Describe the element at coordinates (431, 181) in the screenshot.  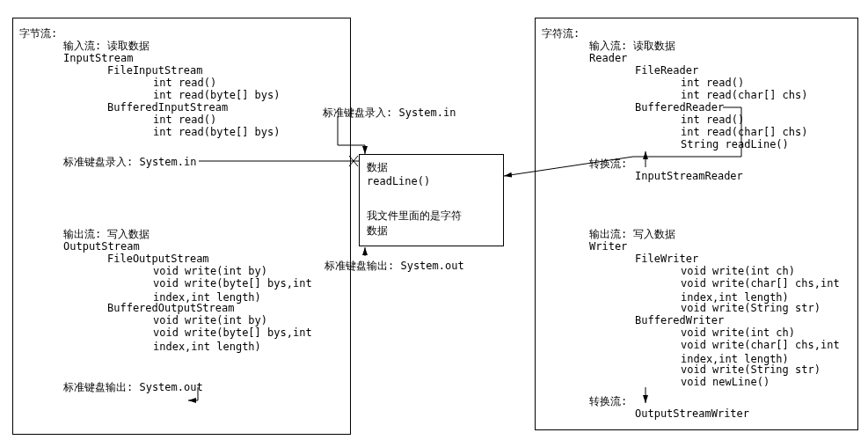
I see `center-readline: readLine()` at that location.